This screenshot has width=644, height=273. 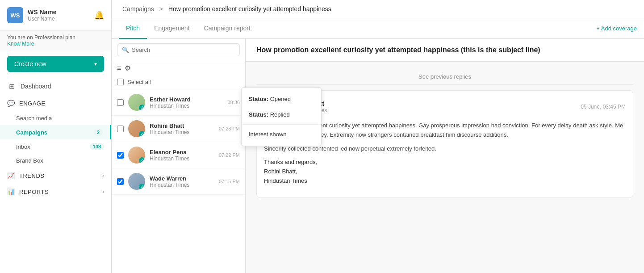 What do you see at coordinates (179, 129) in the screenshot?
I see `list-item: Rohini Bhatt Hindustan Times 07:28 PM` at bounding box center [179, 129].